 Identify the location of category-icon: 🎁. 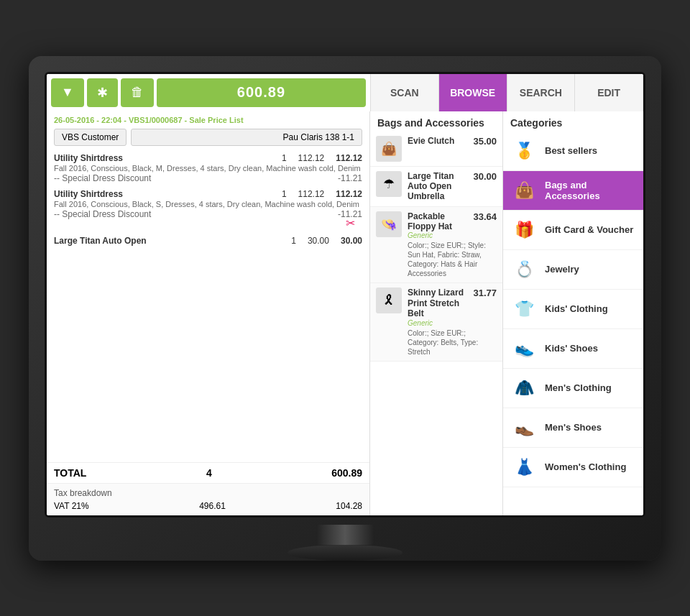
(524, 230).